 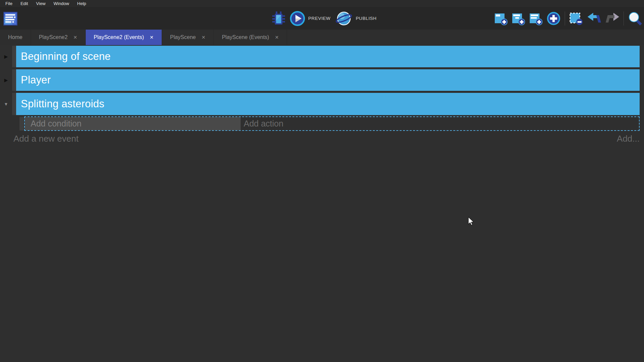 I want to click on menu-help: Help, so click(x=82, y=3).